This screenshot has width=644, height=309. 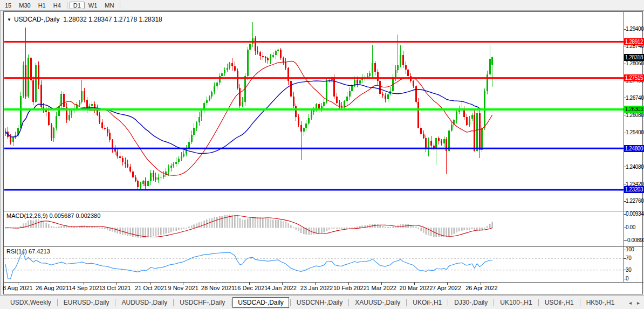 What do you see at coordinates (628, 258) in the screenshot?
I see `rsi-tick: 70` at bounding box center [628, 258].